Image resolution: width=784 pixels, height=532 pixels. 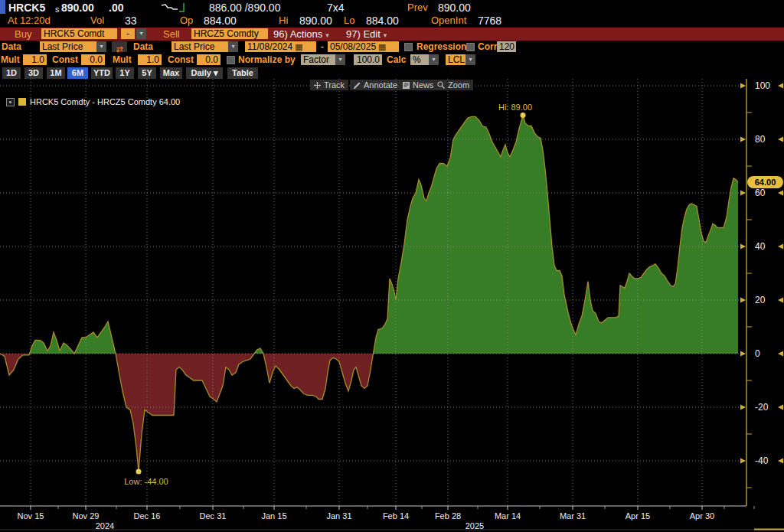 I want to click on normalize-label: Normalize by, so click(x=266, y=60).